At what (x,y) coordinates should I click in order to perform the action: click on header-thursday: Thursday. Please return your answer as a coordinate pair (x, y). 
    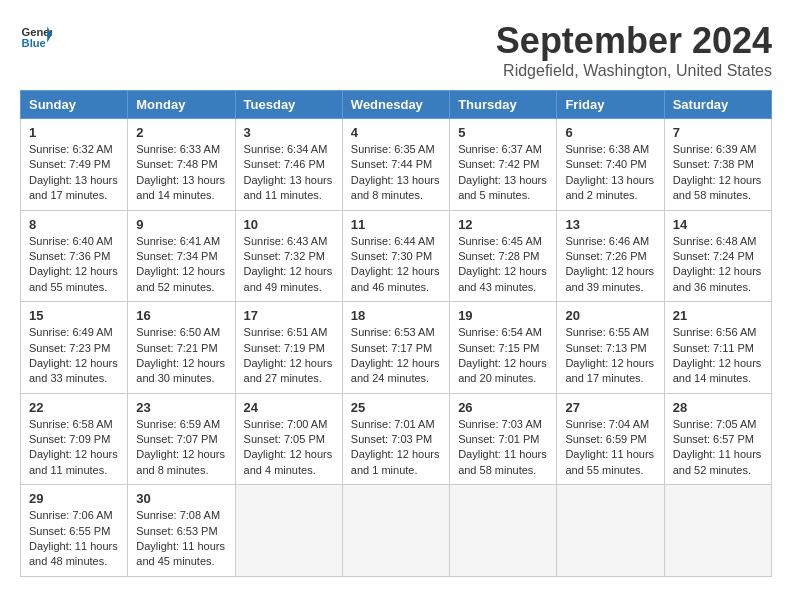
    Looking at the image, I should click on (504, 105).